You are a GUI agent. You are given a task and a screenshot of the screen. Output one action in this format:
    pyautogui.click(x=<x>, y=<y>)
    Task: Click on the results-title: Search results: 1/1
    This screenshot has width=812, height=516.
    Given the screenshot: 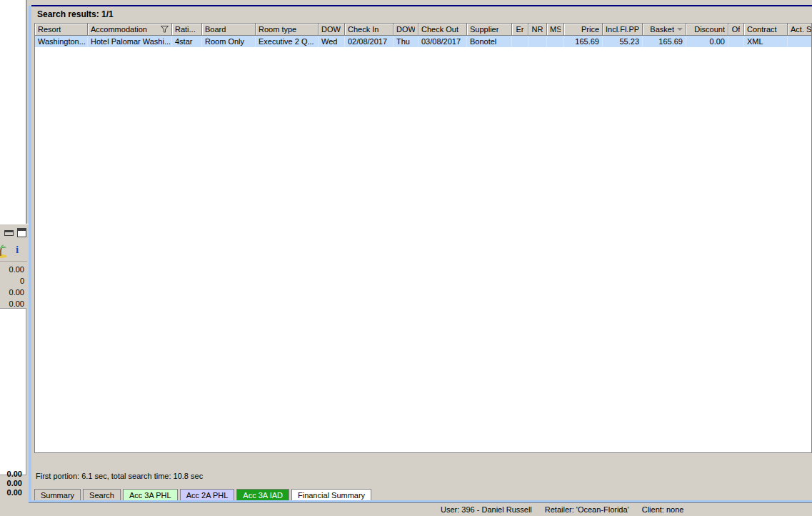 What is the action you would take?
    pyautogui.click(x=76, y=14)
    